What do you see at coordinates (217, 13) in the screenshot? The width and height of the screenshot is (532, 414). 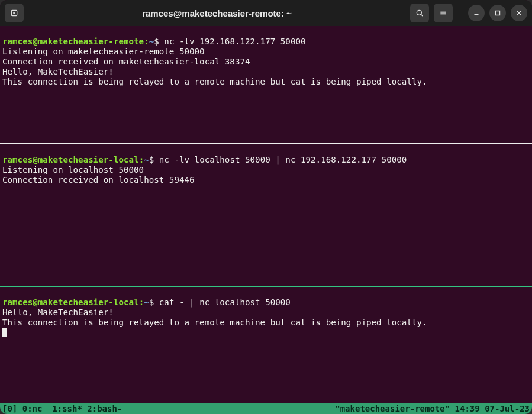 I see `window-title: ramces@maketecheasier-remote: ~` at bounding box center [217, 13].